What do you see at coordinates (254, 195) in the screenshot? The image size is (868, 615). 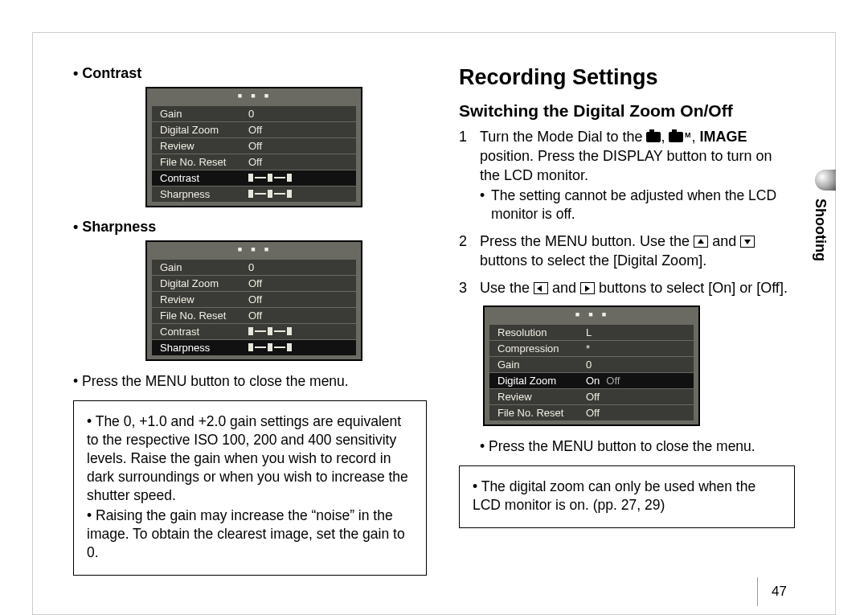 I see `lcd-row: Sharpness` at bounding box center [254, 195].